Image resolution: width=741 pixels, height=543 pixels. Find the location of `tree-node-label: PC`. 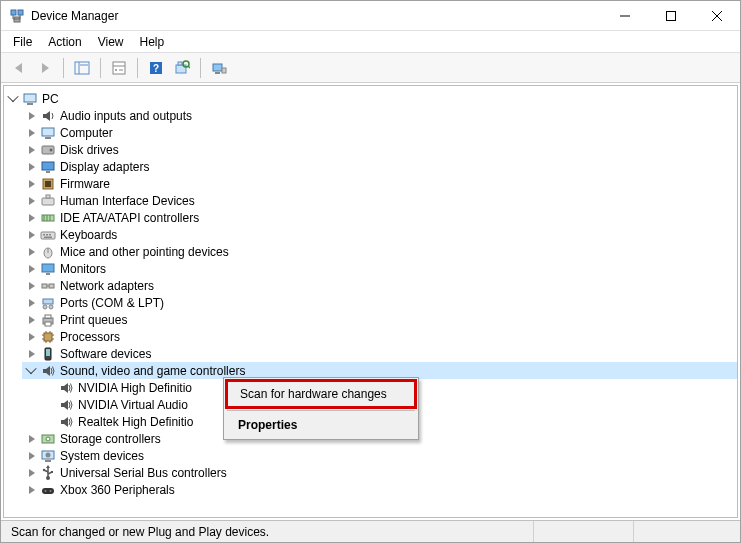

tree-node-label: PC is located at coordinates (50, 99).